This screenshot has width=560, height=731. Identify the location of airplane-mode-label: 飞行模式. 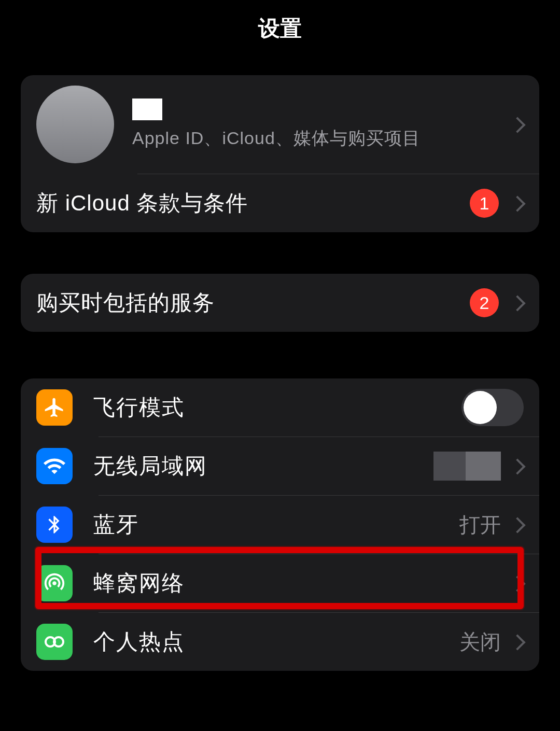
(277, 407).